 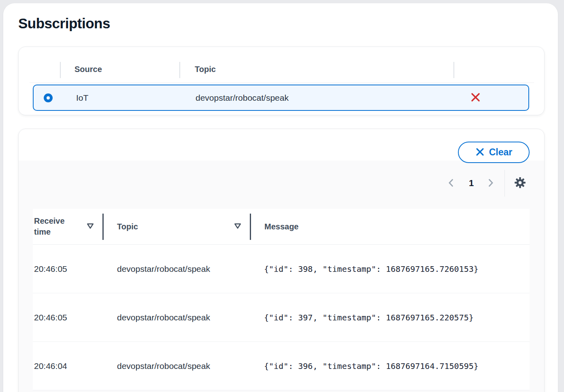 I want to click on subscription-topic: devopstar/robocat/speak, so click(x=242, y=98).